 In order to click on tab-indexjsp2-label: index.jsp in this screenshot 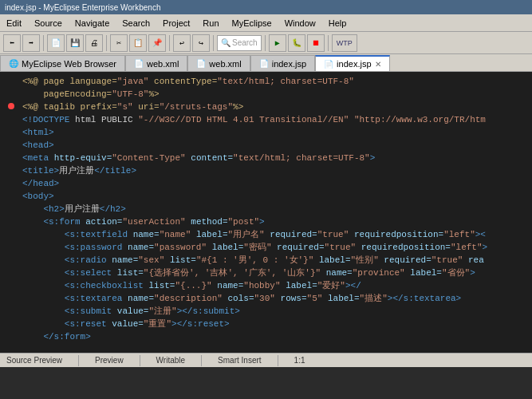, I will do `click(354, 64)`.